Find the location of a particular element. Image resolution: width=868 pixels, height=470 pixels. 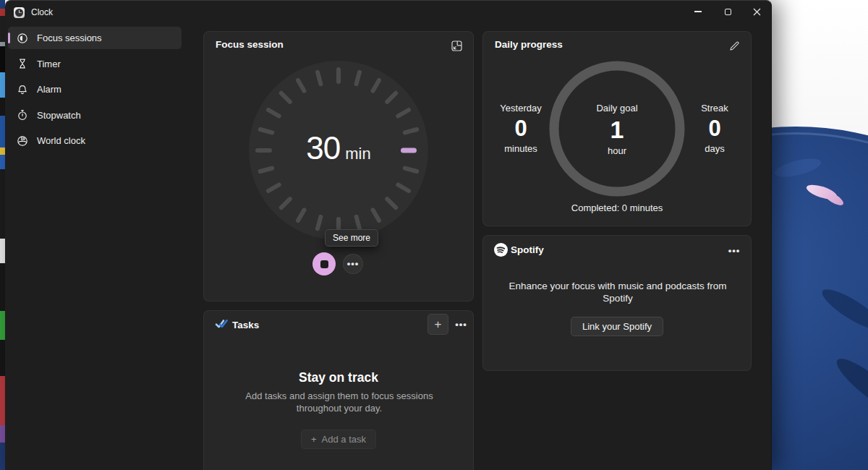

add-task-label: Add a task is located at coordinates (344, 440).